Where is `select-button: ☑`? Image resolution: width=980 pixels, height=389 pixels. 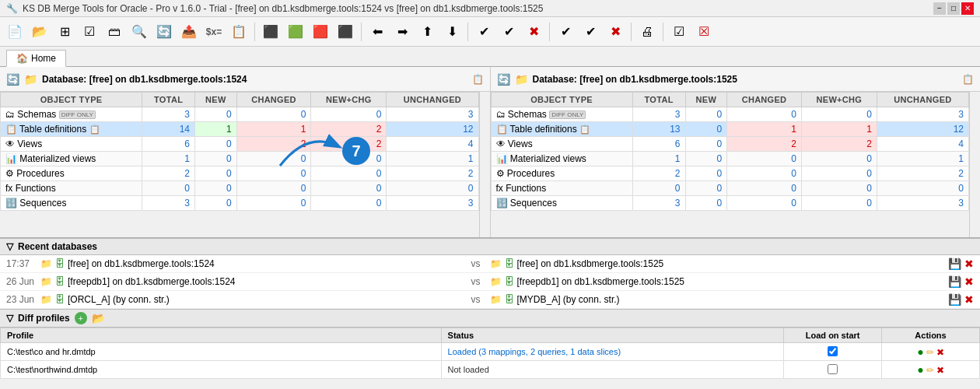 select-button: ☑ is located at coordinates (89, 32).